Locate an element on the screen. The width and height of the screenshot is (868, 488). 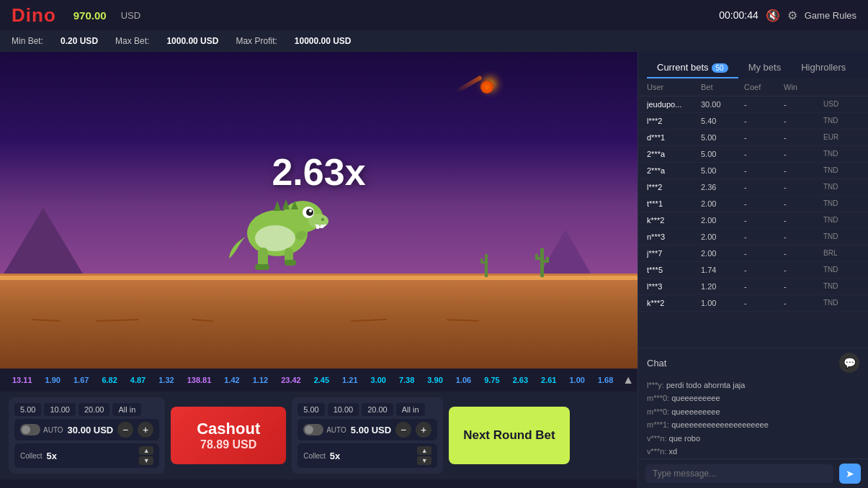
col-currency is located at coordinates (841, 87).